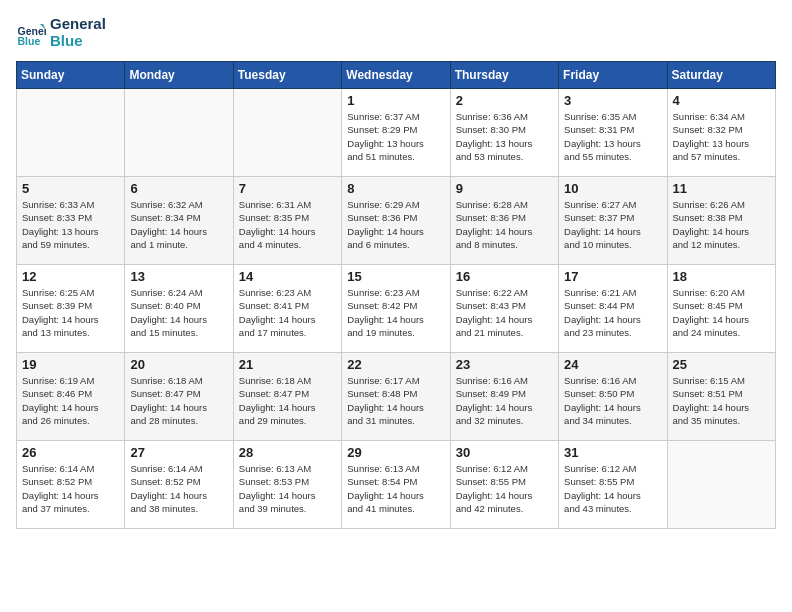  Describe the element at coordinates (504, 400) in the screenshot. I see `day-info: Sunrise: 6:16 AM Sunset: 8:49 PM Dayligh…` at that location.